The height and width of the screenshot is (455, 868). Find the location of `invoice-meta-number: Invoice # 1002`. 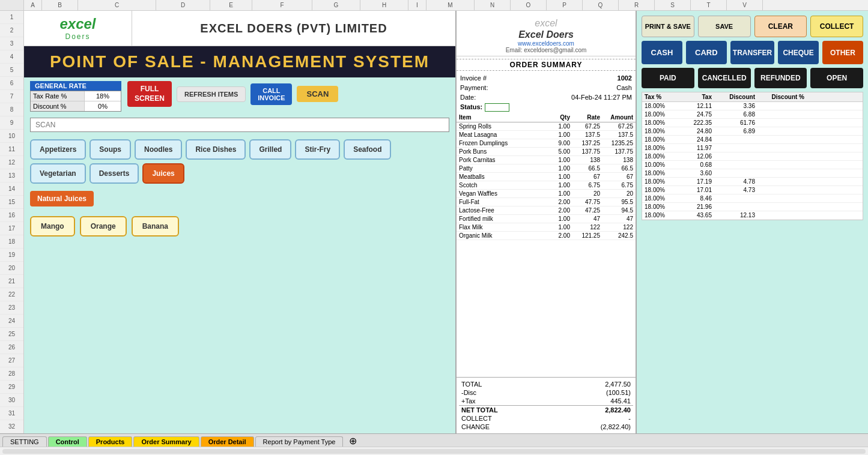

invoice-meta-number: Invoice # 1002 is located at coordinates (546, 78).